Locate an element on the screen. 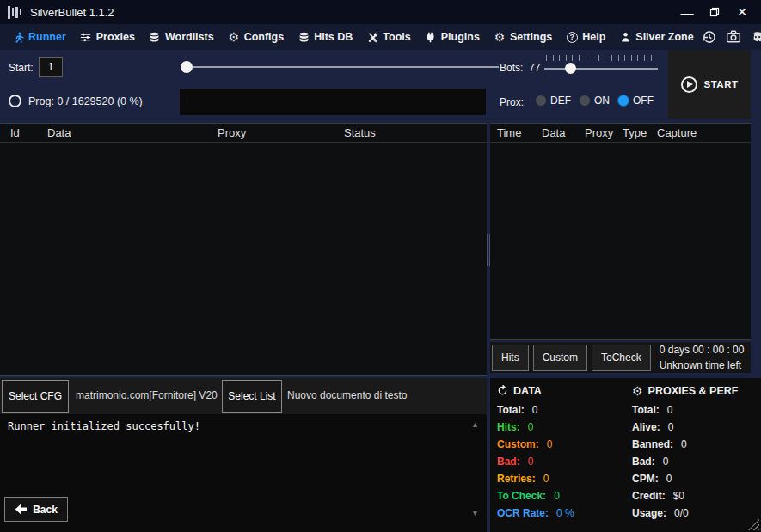  radio-label: OFF is located at coordinates (643, 101).